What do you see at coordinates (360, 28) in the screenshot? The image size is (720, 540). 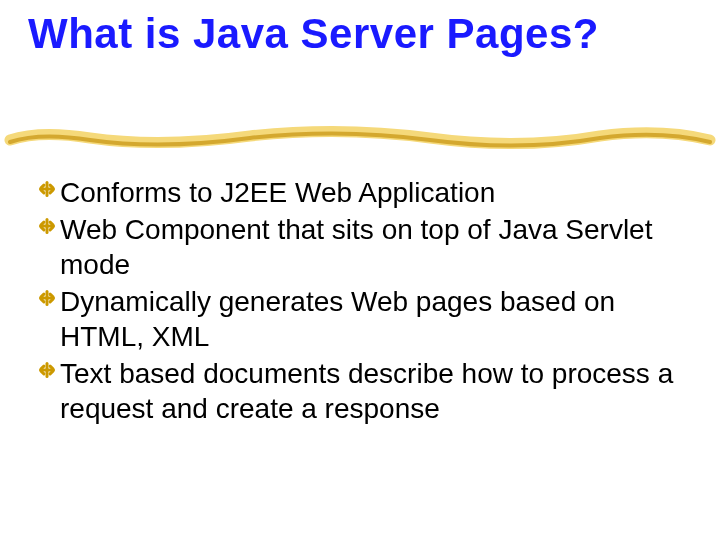 I see `page-title: What is Java Server Pages?` at bounding box center [360, 28].